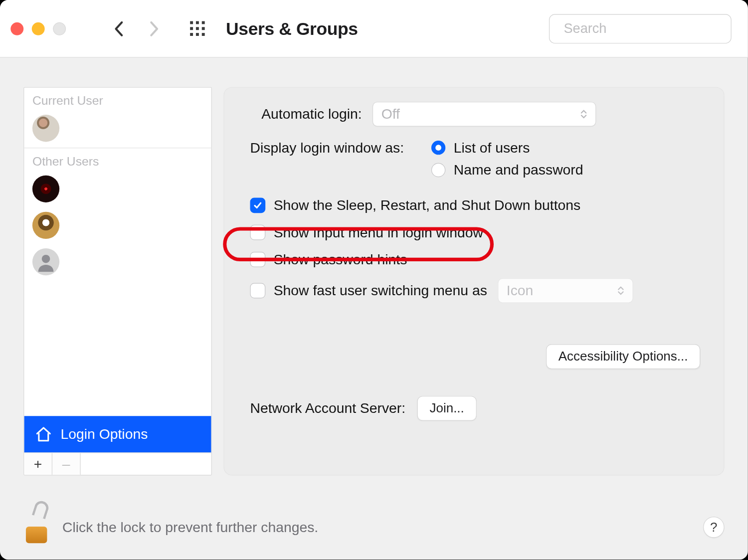 The width and height of the screenshot is (748, 560). I want to click on automatic-login-label: Automatic login:, so click(306, 114).